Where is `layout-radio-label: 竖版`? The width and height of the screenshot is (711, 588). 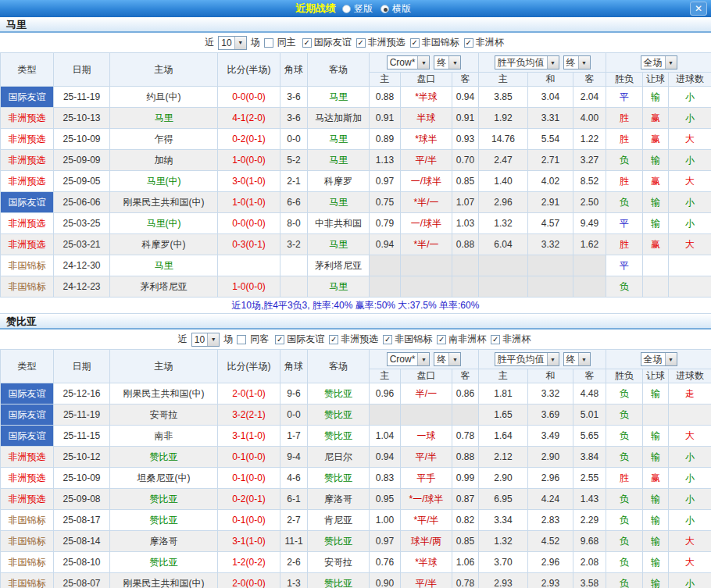 layout-radio-label: 竖版 is located at coordinates (363, 9).